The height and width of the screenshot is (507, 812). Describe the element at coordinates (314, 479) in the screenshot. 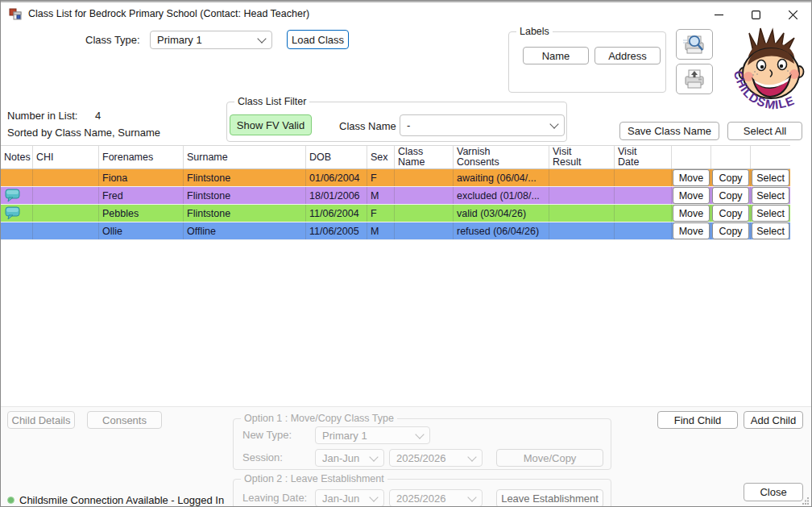

I see `option2-title: Option 2 : Leave Establishment` at that location.